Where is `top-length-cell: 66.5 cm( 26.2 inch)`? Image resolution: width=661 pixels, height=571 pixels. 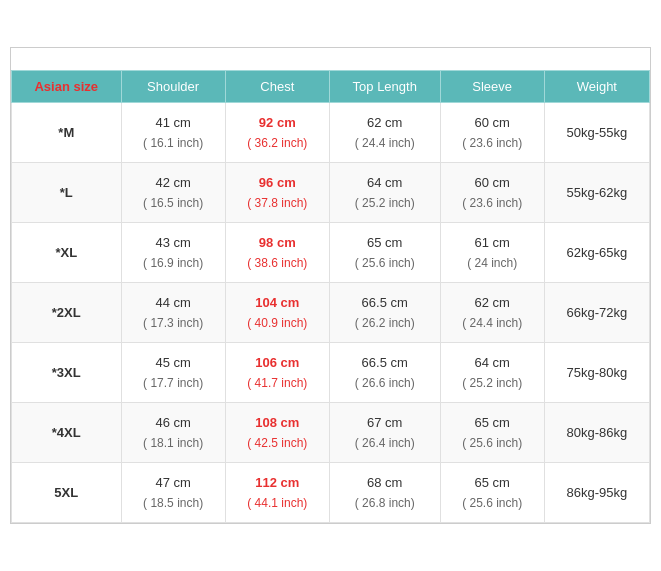
top-length-cell: 66.5 cm( 26.2 inch) is located at coordinates (384, 313).